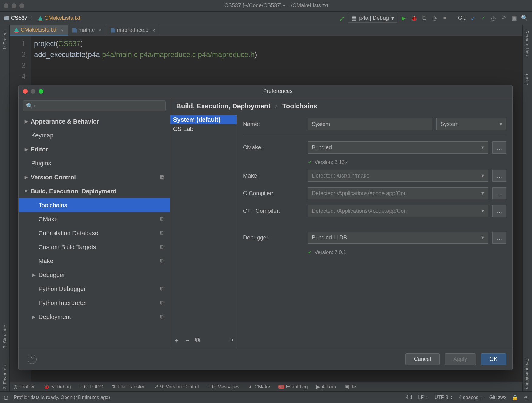  What do you see at coordinates (94, 163) in the screenshot?
I see `tree-plugins: Plugins` at bounding box center [94, 163].